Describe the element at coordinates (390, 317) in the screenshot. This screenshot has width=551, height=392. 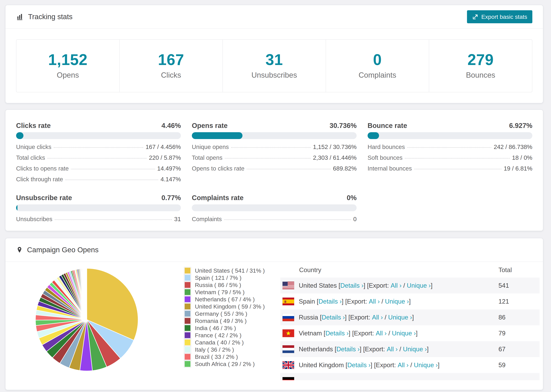
I see `geo-row-country-cell: Russia [Details ›] [Export: All › / Uniq…` at that location.